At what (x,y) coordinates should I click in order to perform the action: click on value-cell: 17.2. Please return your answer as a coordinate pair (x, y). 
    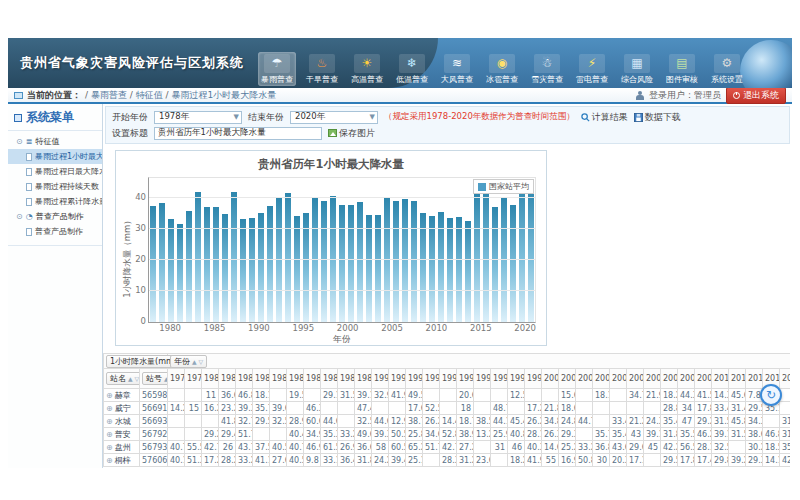
    Looking at the image, I should click on (534, 408).